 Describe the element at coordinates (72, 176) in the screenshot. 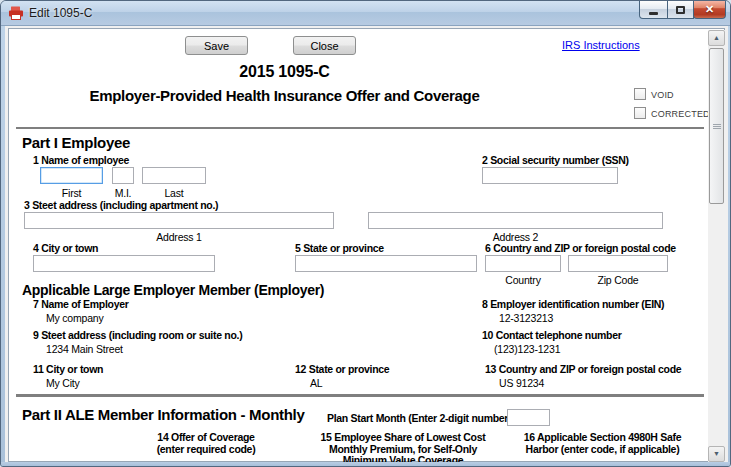

I see `first-name-input` at that location.